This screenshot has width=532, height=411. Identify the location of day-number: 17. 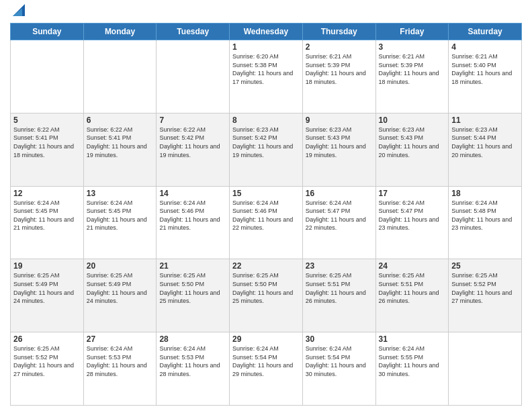
(412, 193).